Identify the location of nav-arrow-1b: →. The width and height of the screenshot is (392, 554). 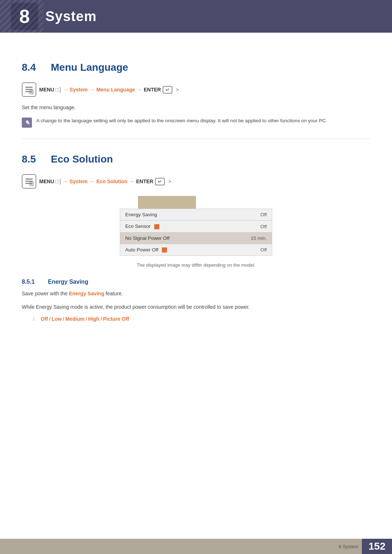
(65, 181).